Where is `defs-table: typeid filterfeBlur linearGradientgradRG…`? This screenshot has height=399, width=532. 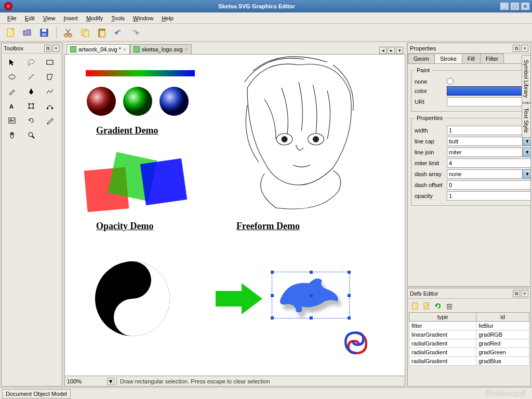 defs-table: typeid filterfeBlur linearGradientgradRG… is located at coordinates (469, 339).